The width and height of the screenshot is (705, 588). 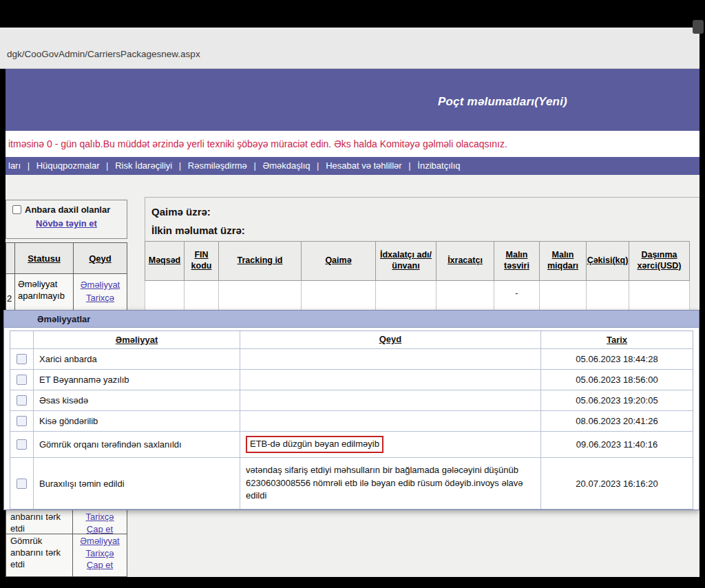 I want to click on status-table-bottom-rows: anbarını tərk etdi Tarixçə Çap et Gömrük…, so click(x=66, y=543).